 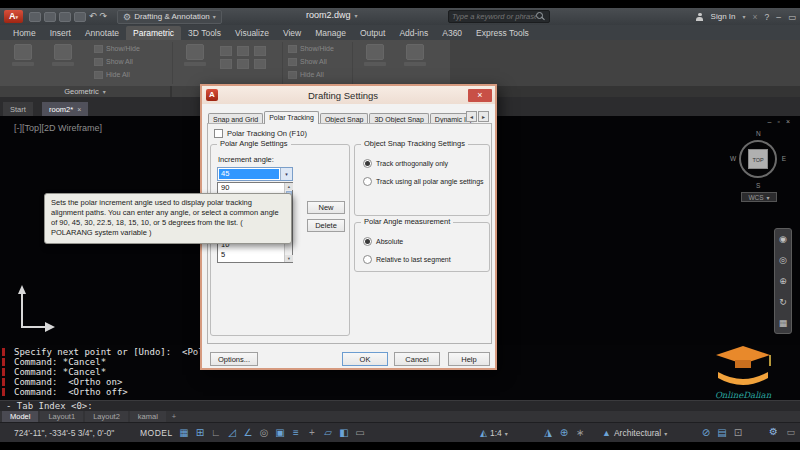 What do you see at coordinates (375, 63) in the screenshot?
I see `delete-constraints-button` at bounding box center [375, 63].